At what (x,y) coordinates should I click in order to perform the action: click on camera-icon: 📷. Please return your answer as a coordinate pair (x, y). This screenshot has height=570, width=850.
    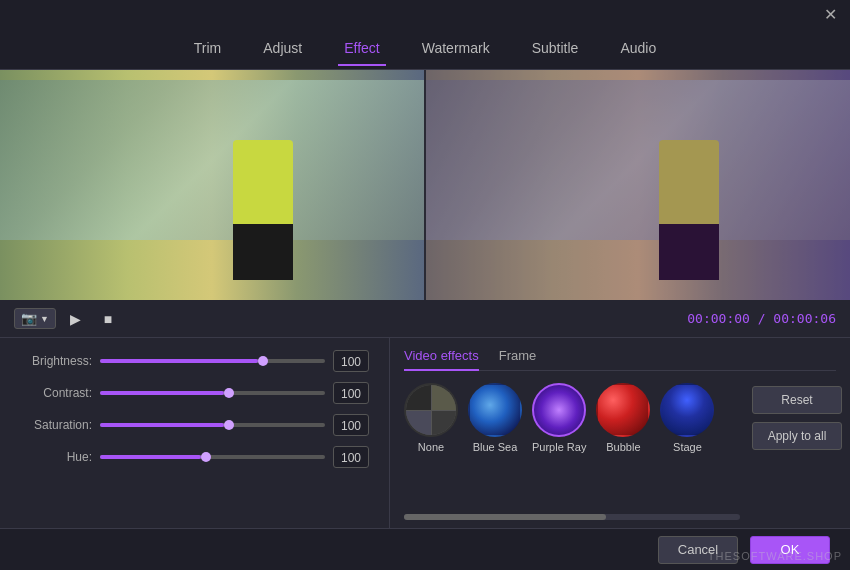
    Looking at the image, I should click on (29, 318).